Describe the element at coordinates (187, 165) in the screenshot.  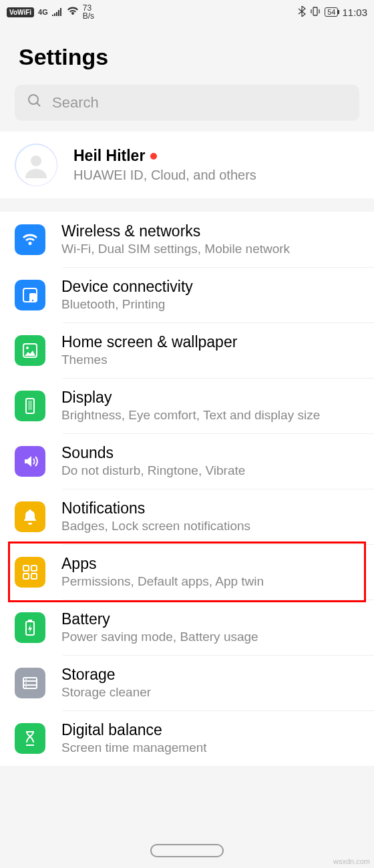
I see `account-row: Heil Hitler HUAWEI ID, Cloud, and others` at that location.